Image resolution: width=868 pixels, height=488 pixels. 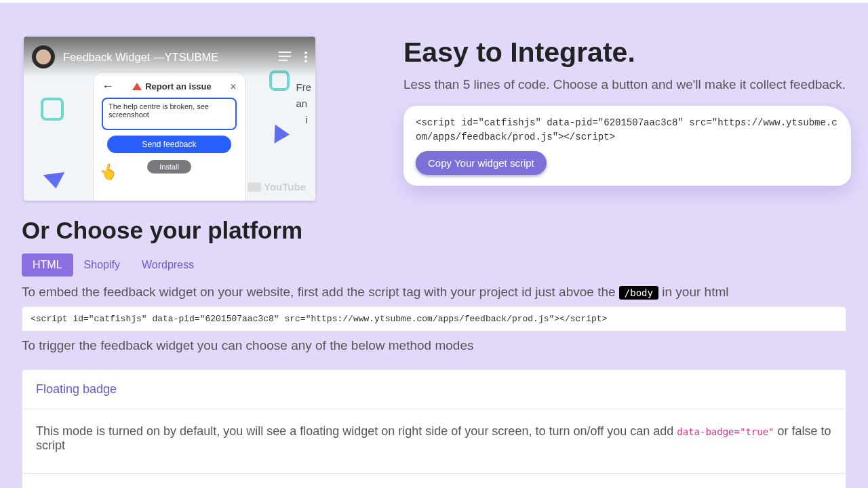 What do you see at coordinates (47, 265) in the screenshot?
I see `tab-html: HTML` at bounding box center [47, 265].